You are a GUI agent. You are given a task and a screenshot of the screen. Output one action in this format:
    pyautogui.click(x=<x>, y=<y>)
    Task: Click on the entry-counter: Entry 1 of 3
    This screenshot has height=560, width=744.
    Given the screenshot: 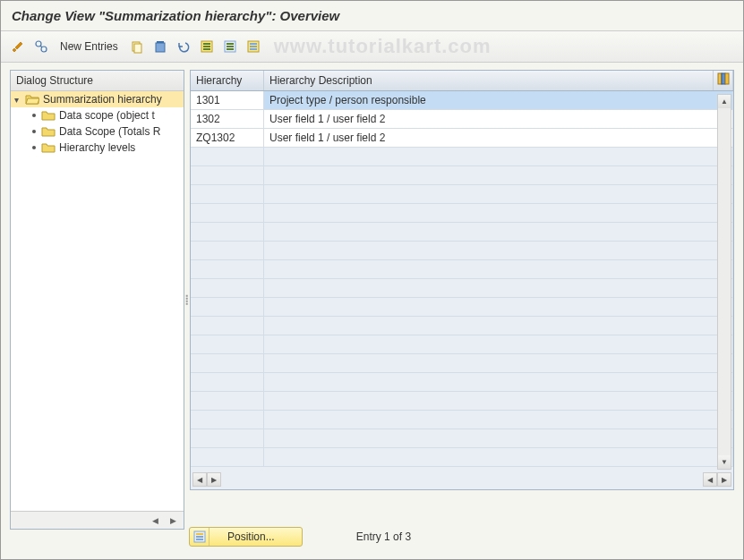 What is the action you would take?
    pyautogui.click(x=383, y=537)
    